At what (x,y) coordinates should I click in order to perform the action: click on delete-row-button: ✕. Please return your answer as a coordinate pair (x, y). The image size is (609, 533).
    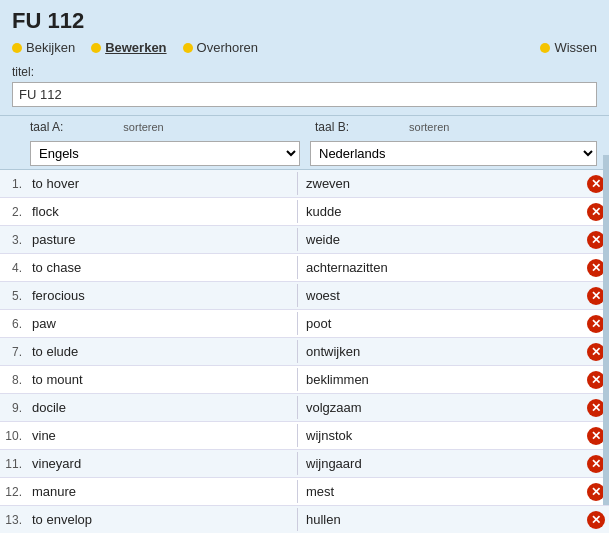
    Looking at the image, I should click on (596, 520).